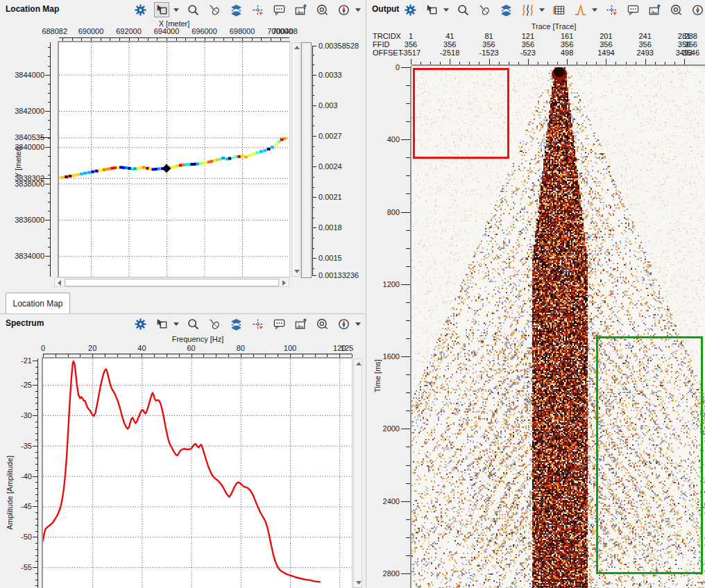 This screenshot has height=588, width=705. Describe the element at coordinates (358, 473) in the screenshot. I see `spectrum-vertical-scrollbar` at that location.